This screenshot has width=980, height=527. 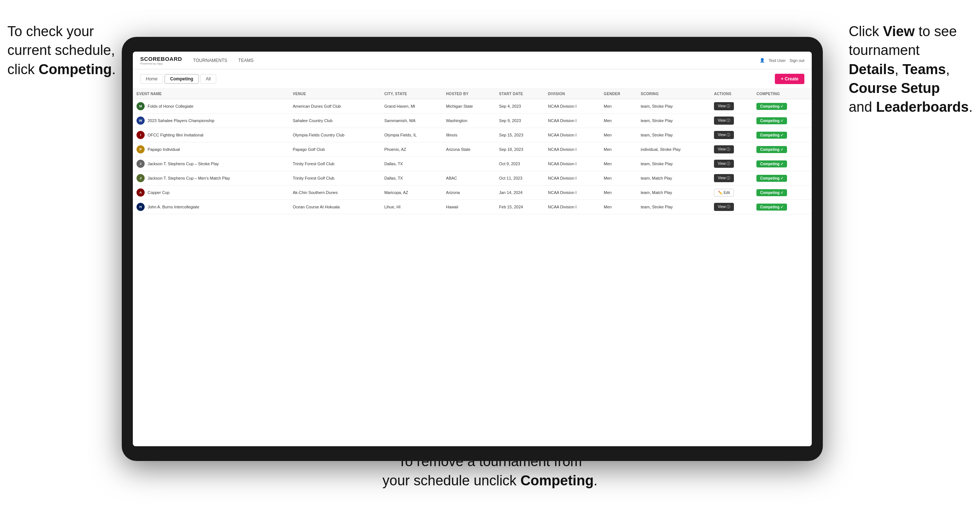 What do you see at coordinates (411, 94) in the screenshot?
I see `col-city-state: CITY, STATE` at bounding box center [411, 94].